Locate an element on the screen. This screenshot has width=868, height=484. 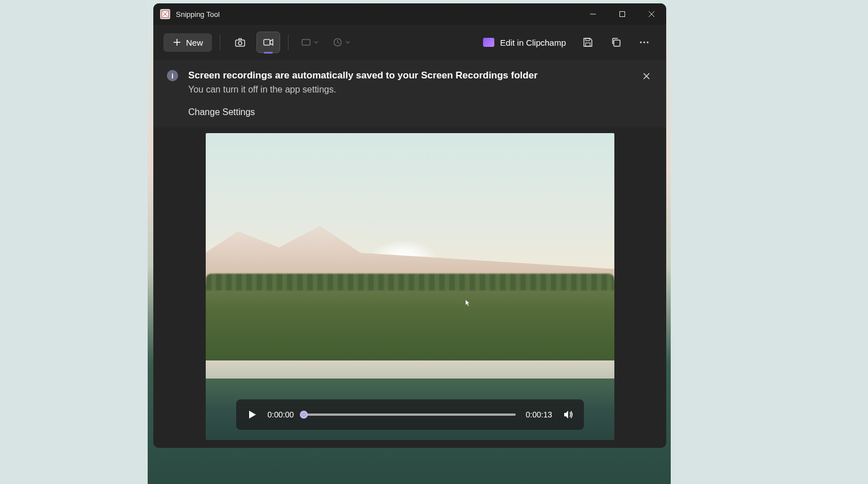
total-time: 0:00:13 is located at coordinates (539, 415).